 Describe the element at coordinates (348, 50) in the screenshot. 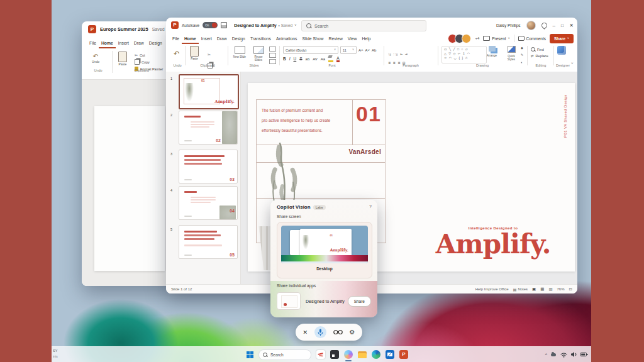

I see `font-size-select: 11 ˅` at that location.